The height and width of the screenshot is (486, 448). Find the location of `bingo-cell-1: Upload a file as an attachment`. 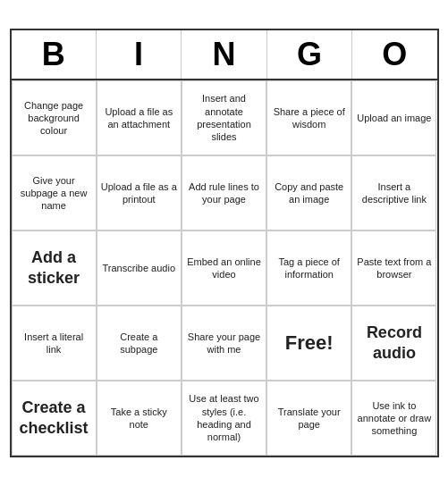

bingo-cell-1: Upload a file as an attachment is located at coordinates (139, 118).